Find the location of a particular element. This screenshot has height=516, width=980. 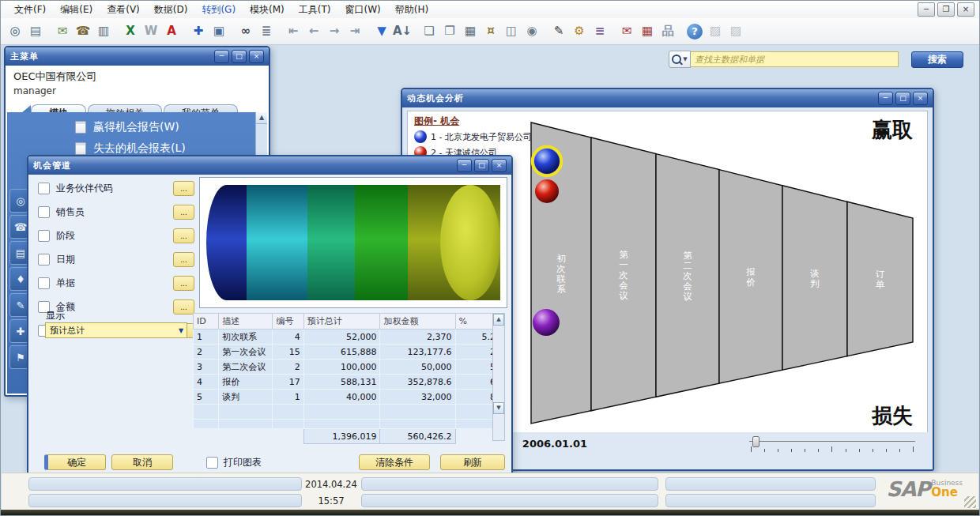

export-word-button: W is located at coordinates (151, 32).